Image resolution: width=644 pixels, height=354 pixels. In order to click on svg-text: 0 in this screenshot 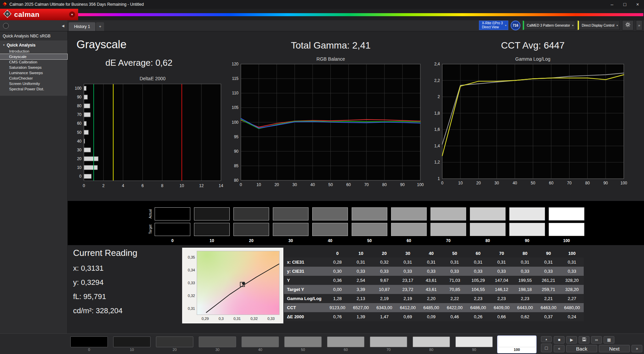, I will do `click(84, 186)`.